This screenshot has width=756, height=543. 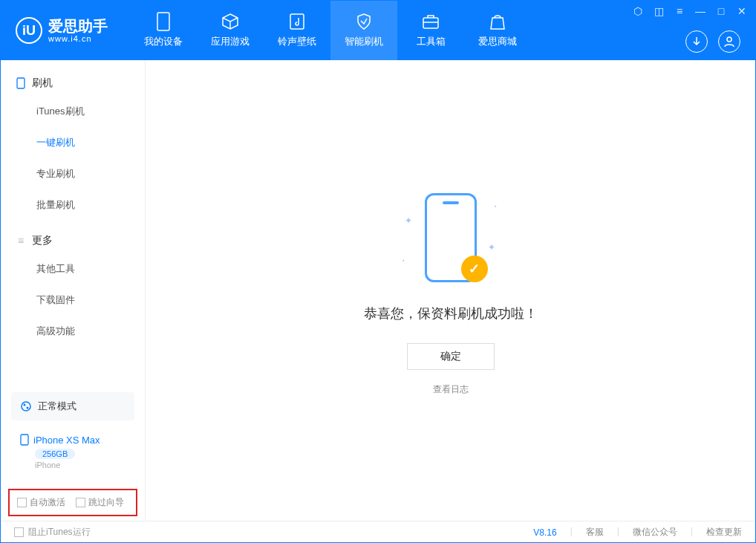 What do you see at coordinates (73, 300) in the screenshot?
I see `sidebar-item-firmware: 下载固件` at bounding box center [73, 300].